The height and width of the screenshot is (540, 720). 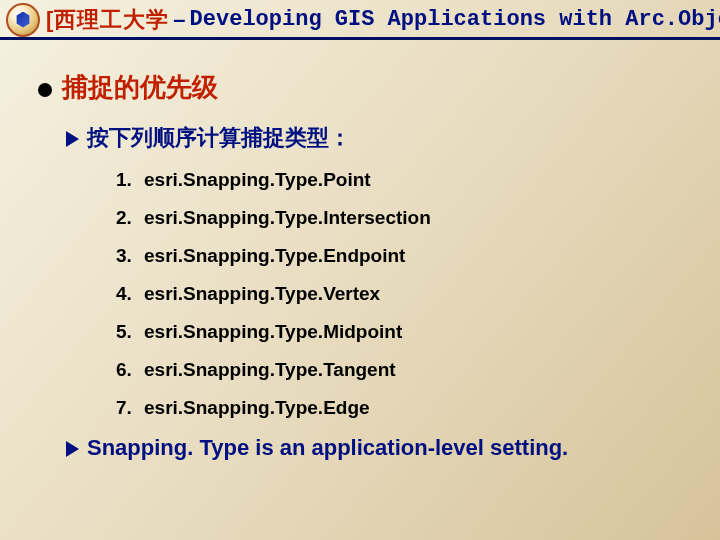 What do you see at coordinates (45, 90) in the screenshot?
I see `bullet-icon` at bounding box center [45, 90].